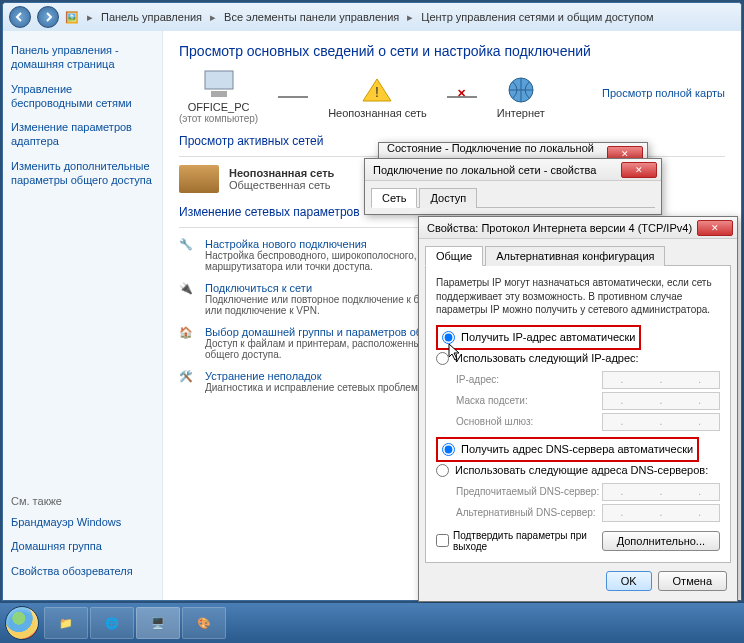 Image resolution: width=744 pixels, height=643 pixels. I want to click on ipv4-description: Параметры IP могут назначаться автоматич…, so click(578, 296).